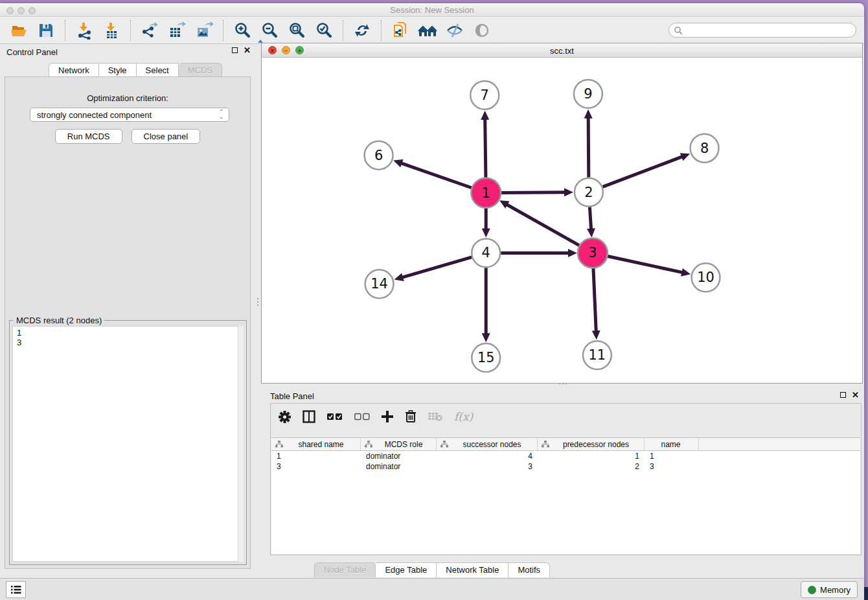 The image size is (868, 600). What do you see at coordinates (150, 30) in the screenshot?
I see `export-network-icon` at bounding box center [150, 30].